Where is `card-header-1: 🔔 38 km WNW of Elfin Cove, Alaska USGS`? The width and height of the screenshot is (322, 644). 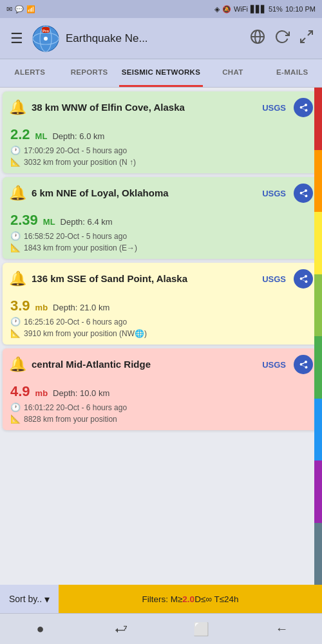
card-header-1: 🔔 38 km WNW of Elfin Cove, Alaska USGS is located at coordinates (161, 107).